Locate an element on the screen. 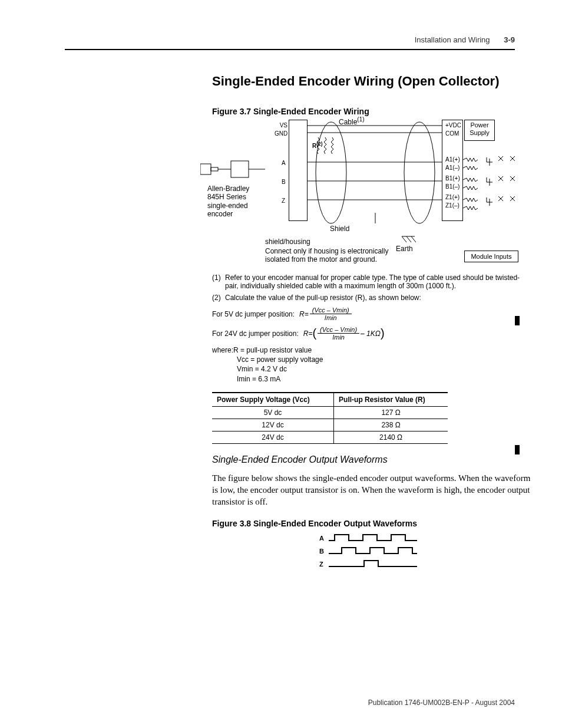  b1n-label: B1(–) is located at coordinates (452, 187).